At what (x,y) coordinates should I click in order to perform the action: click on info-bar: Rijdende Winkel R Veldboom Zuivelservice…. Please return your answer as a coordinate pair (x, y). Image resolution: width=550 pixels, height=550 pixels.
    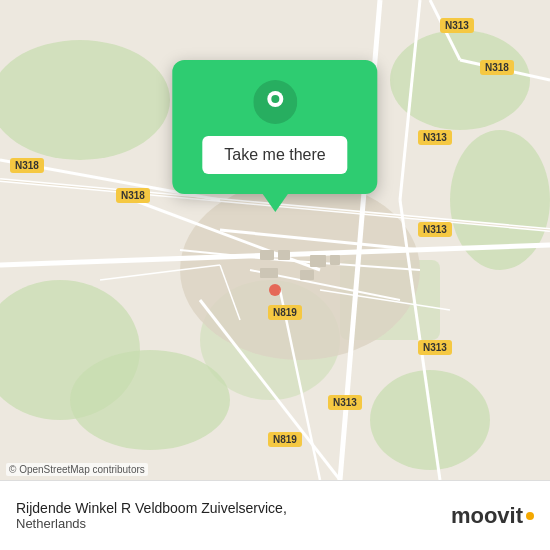
    Looking at the image, I should click on (275, 515).